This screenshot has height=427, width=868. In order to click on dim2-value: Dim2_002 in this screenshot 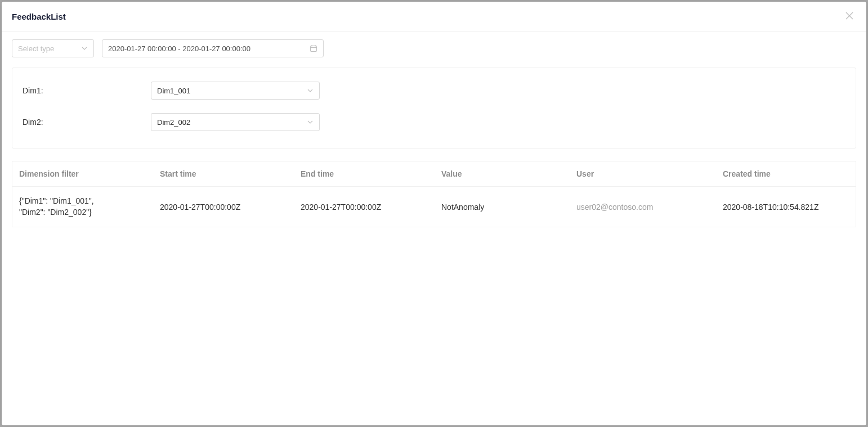, I will do `click(173, 123)`.